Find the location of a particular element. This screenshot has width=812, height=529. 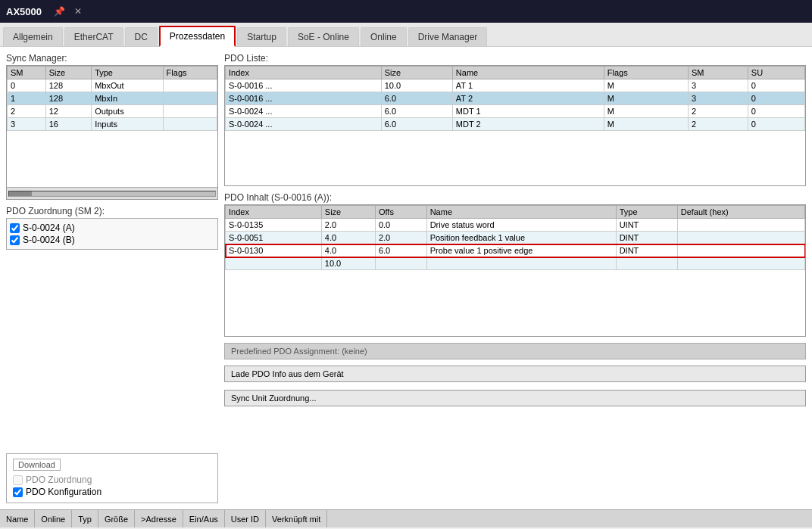

inhalt-cell: S-0-0135 is located at coordinates (274, 226).